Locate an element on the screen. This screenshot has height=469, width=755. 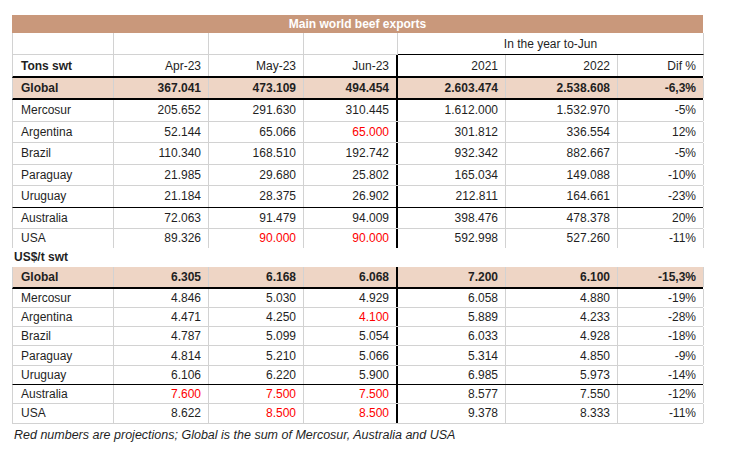
cell-jun23: 25.802 is located at coordinates (351, 176).